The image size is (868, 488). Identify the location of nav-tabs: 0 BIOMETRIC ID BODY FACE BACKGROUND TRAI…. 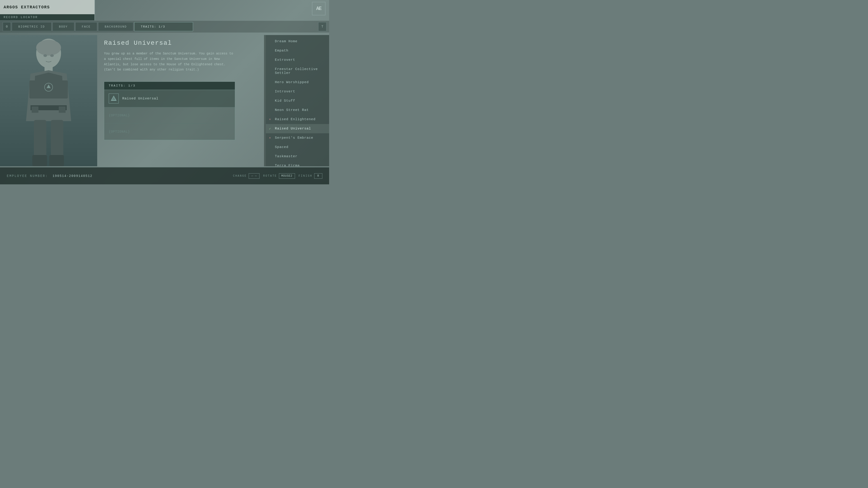
(164, 27).